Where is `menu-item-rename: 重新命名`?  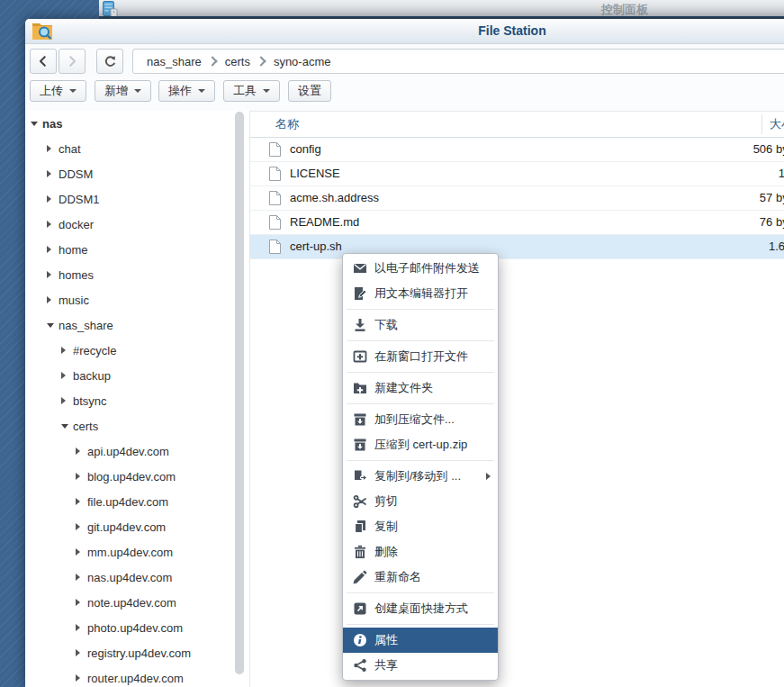 menu-item-rename: 重新命名 is located at coordinates (420, 577).